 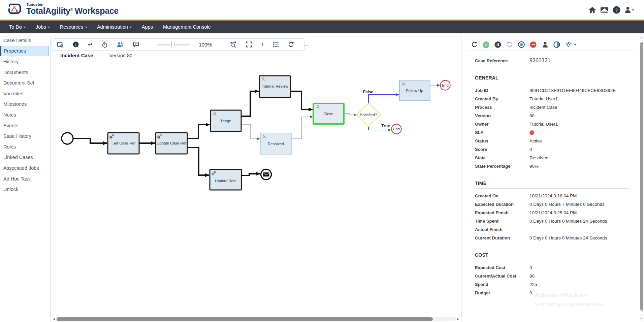 I want to click on scroll-right-icon: ►, so click(x=458, y=319).